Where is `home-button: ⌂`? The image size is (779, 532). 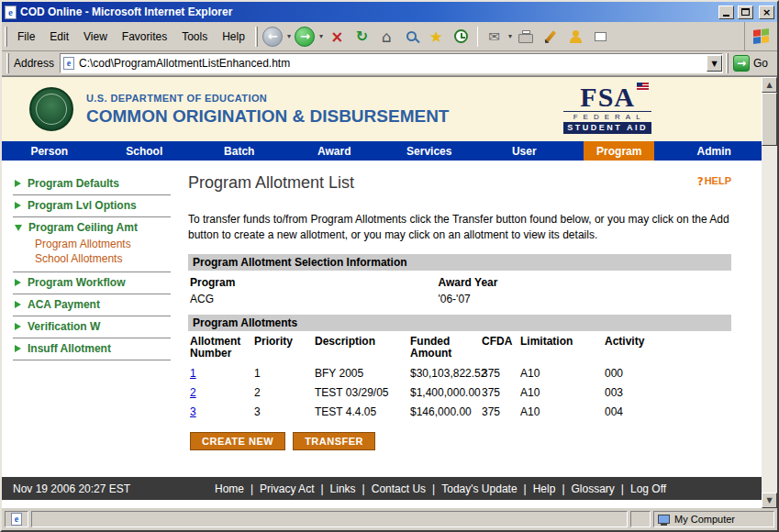
home-button: ⌂ is located at coordinates (387, 37).